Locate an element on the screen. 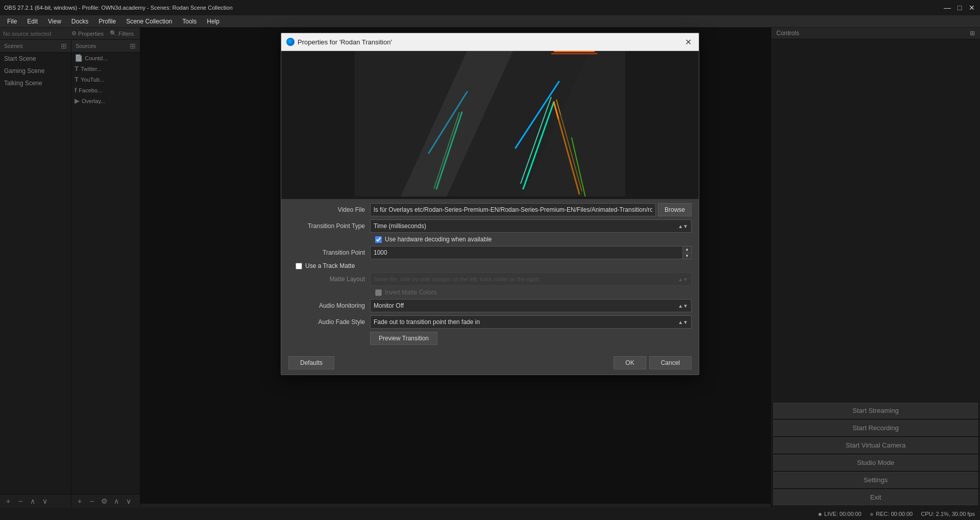  select-arrow-icon: ▲▼ is located at coordinates (683, 227).